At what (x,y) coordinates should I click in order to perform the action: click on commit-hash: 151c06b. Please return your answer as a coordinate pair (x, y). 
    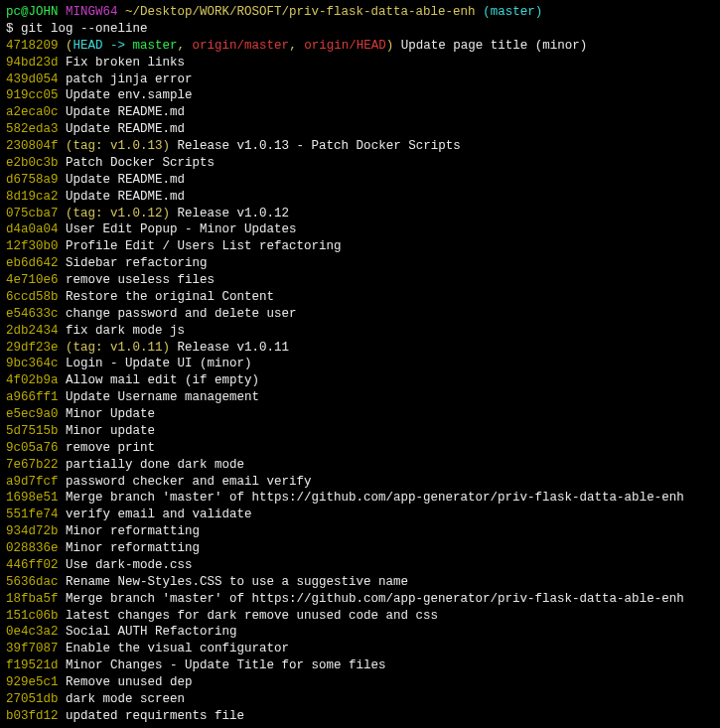
    Looking at the image, I should click on (32, 616).